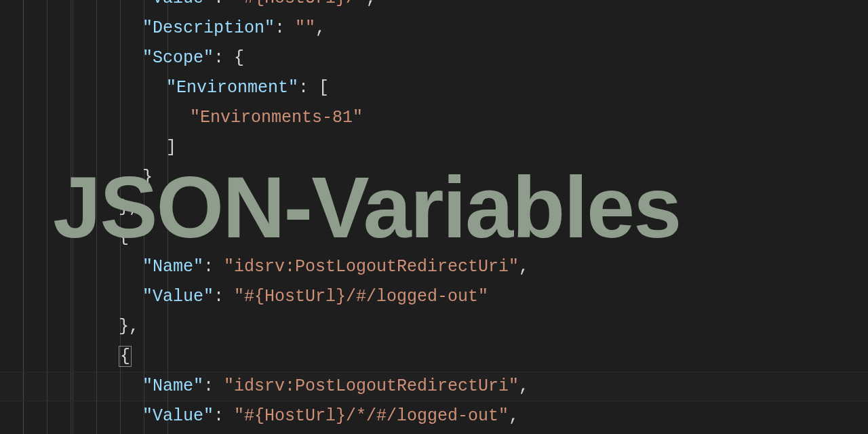  Describe the element at coordinates (300, 118) in the screenshot. I see `code-line: "Environments-81"` at that location.